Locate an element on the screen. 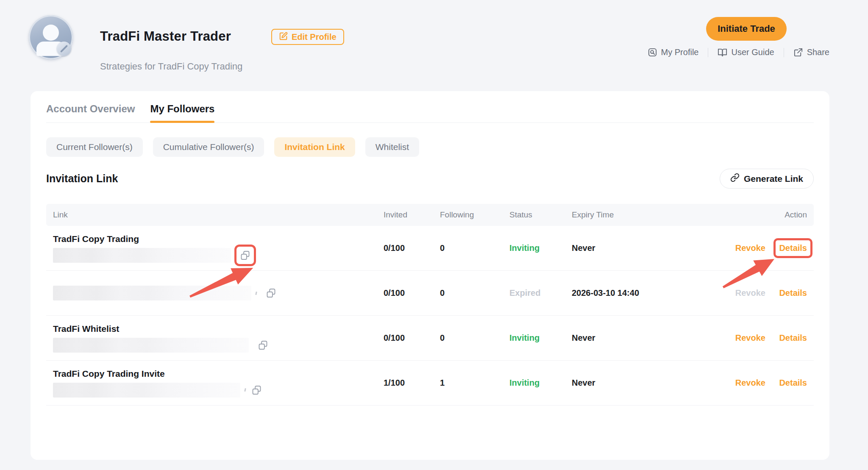 This screenshot has height=470, width=868. link-title: TradFi Copy Trading is located at coordinates (218, 239).